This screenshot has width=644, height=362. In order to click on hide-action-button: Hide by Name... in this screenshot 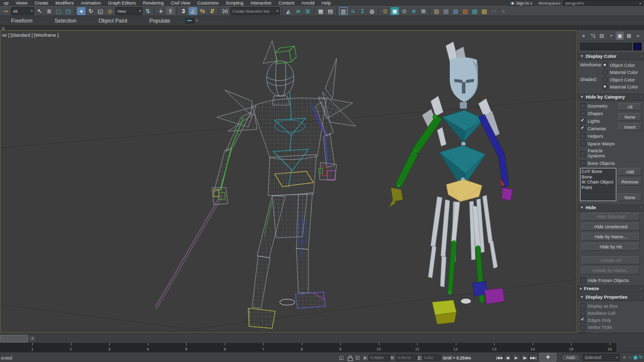, I will do `click(611, 237)`.